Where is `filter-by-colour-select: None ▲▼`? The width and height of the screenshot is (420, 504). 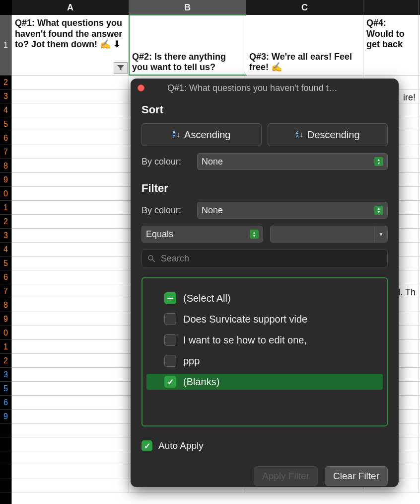
filter-by-colour-select: None ▲▼ is located at coordinates (292, 210).